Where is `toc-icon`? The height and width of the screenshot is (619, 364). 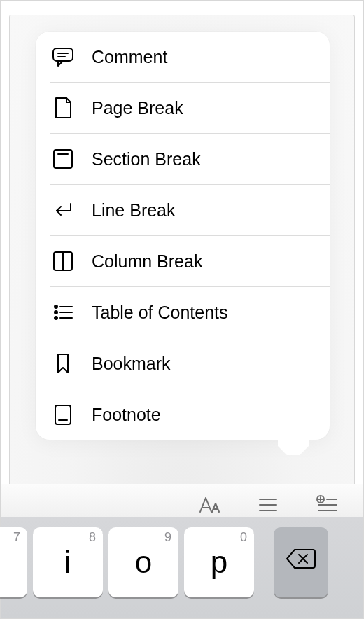
toc-icon is located at coordinates (63, 312).